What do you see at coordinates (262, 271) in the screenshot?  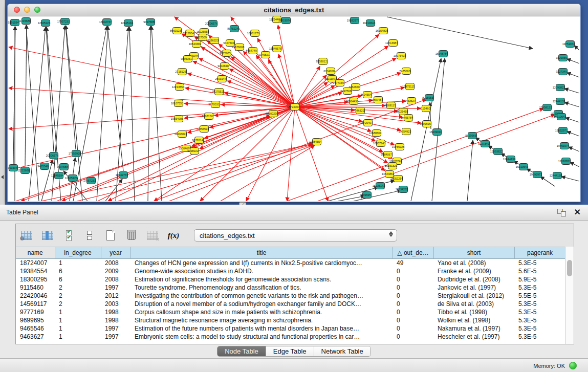 I see `table-cell: Genome-wide association studies in ADHD.` at bounding box center [262, 271].